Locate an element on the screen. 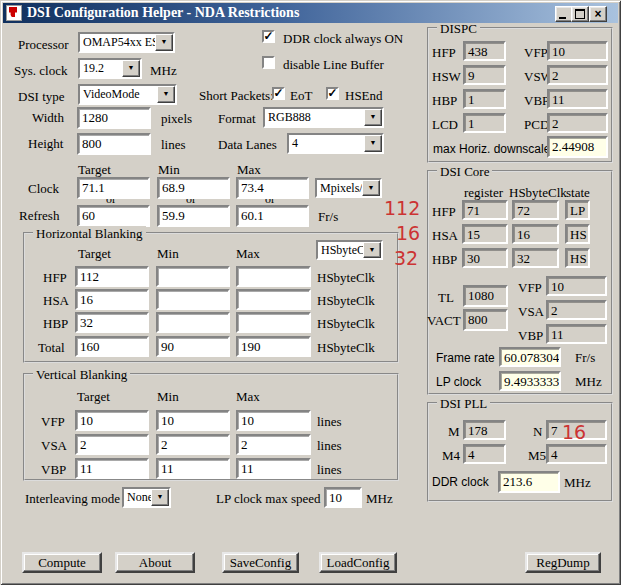 Image resolution: width=621 pixels, height=585 pixels. dsitype-dropdown: VideoMode is located at coordinates (128, 94).